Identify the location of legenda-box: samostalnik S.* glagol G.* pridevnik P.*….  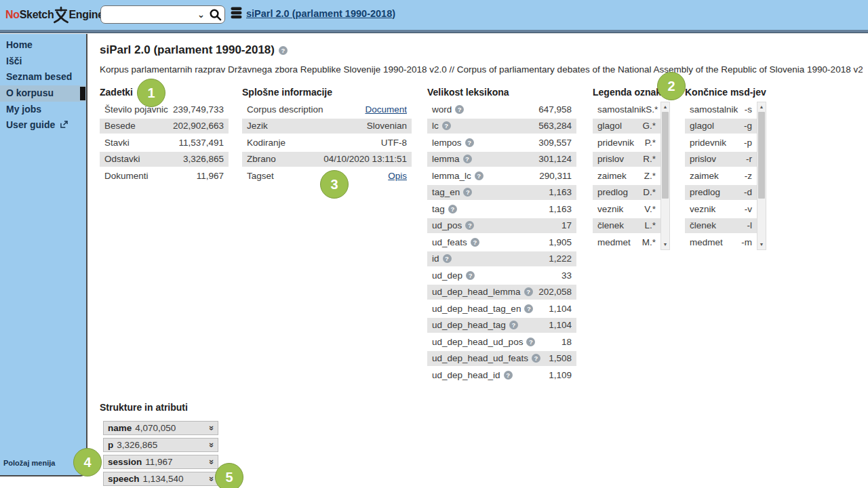
(631, 176).